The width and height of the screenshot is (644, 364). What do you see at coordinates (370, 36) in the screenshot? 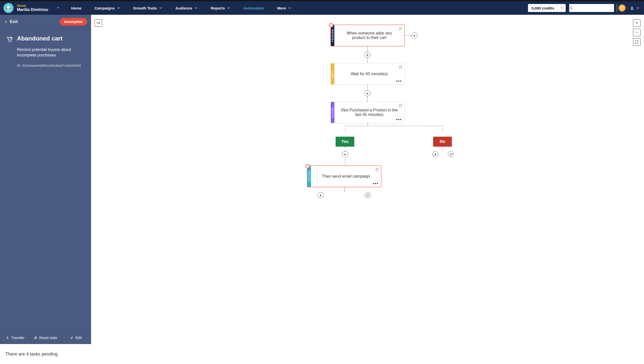
I see `trigger-text: When someone adds any product to their c…` at bounding box center [370, 36].